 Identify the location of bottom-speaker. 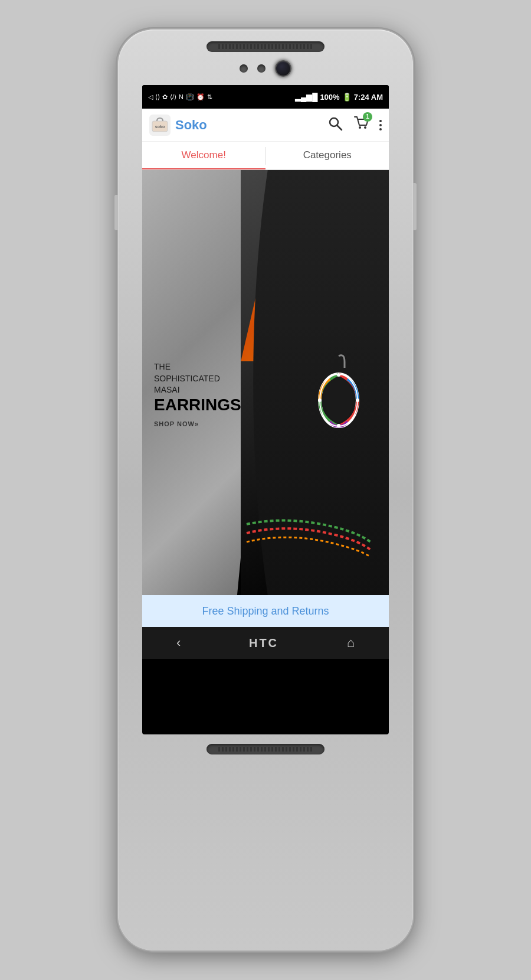
(266, 749).